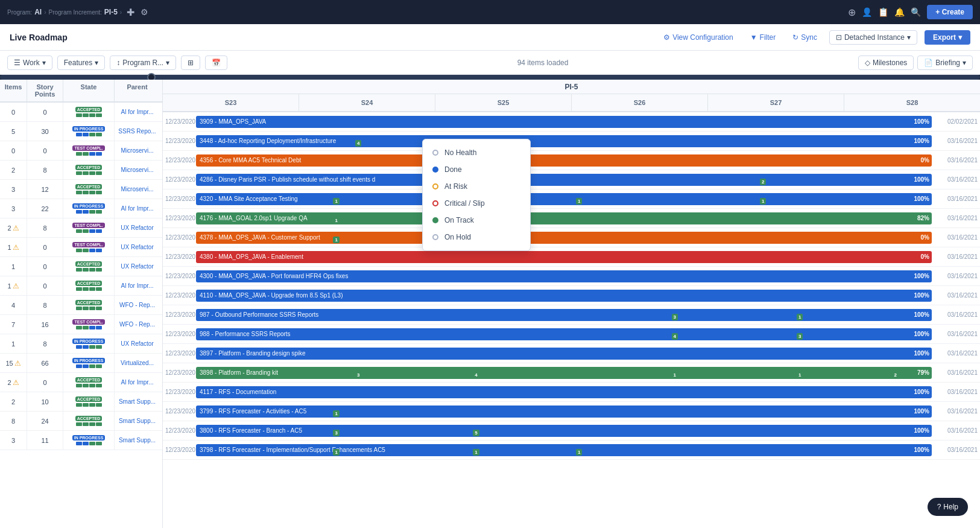  I want to click on program-r-button: ↕ Program R... ▾, so click(143, 63).